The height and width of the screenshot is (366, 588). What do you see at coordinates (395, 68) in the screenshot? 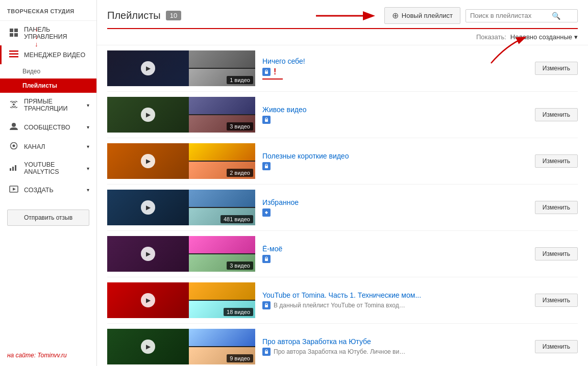
I see `playlist-info: Ничего себе! !` at bounding box center [395, 68].